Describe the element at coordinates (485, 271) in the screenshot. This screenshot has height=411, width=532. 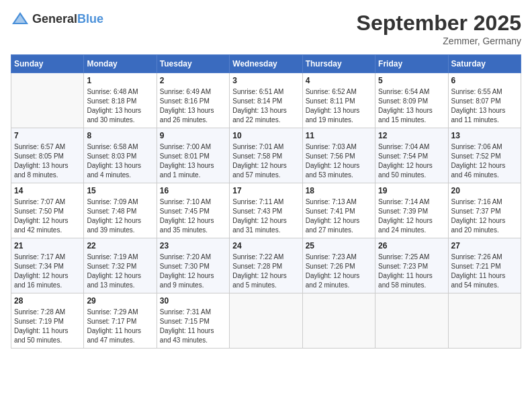
I see `day-info: Sunrise: 7:26 AMSunset: 7:21 PMDaylight:…` at that location.